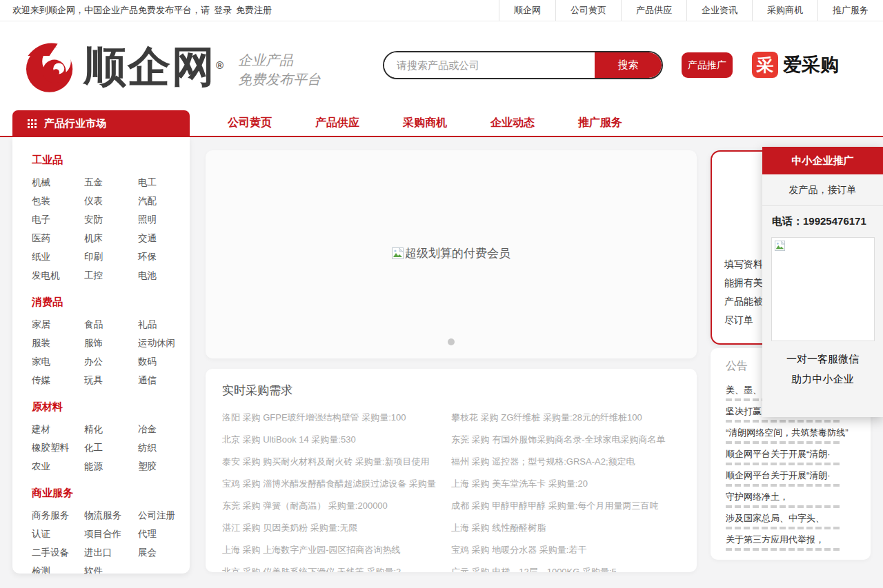 This screenshot has height=588, width=883. I want to click on category-link: 商务服务, so click(58, 516).